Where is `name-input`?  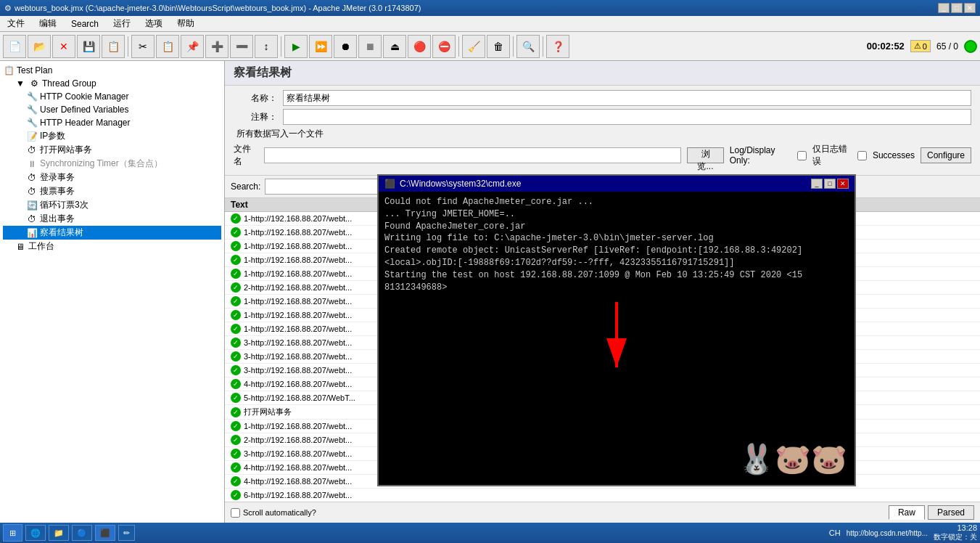
name-input is located at coordinates (627, 98).